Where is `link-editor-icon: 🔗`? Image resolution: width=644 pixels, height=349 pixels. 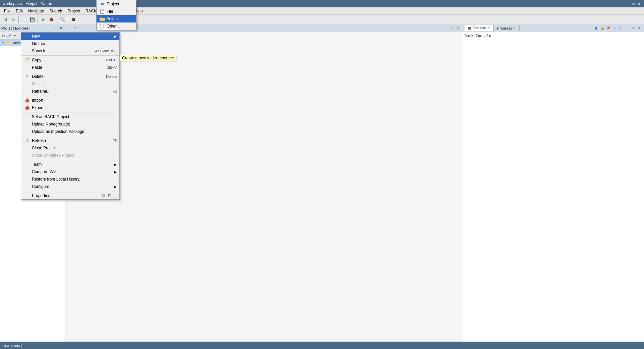 link-editor-icon: 🔗 is located at coordinates (9, 36).